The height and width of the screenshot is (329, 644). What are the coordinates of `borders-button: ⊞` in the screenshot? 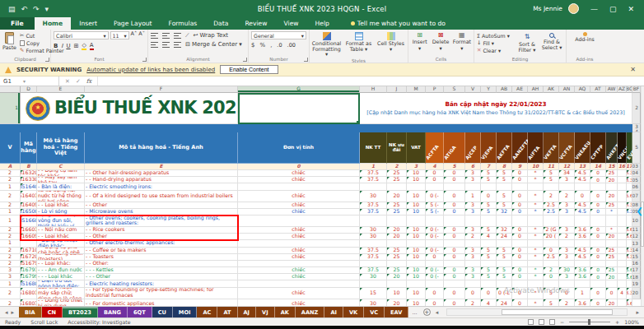 It's located at (77, 46).